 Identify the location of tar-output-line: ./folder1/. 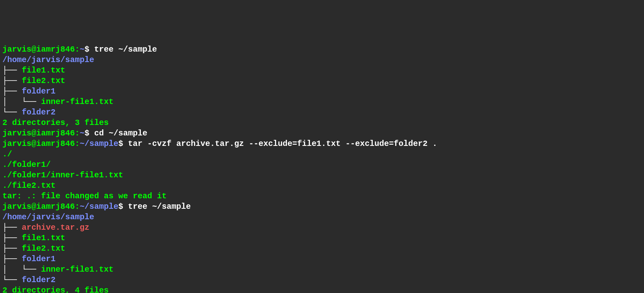
(322, 165).